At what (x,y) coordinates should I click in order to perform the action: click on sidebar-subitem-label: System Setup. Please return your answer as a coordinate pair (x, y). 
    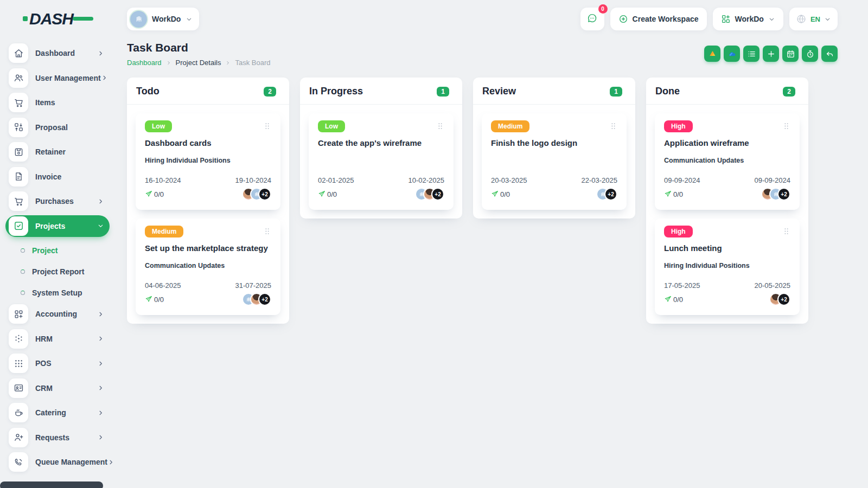
    Looking at the image, I should click on (58, 293).